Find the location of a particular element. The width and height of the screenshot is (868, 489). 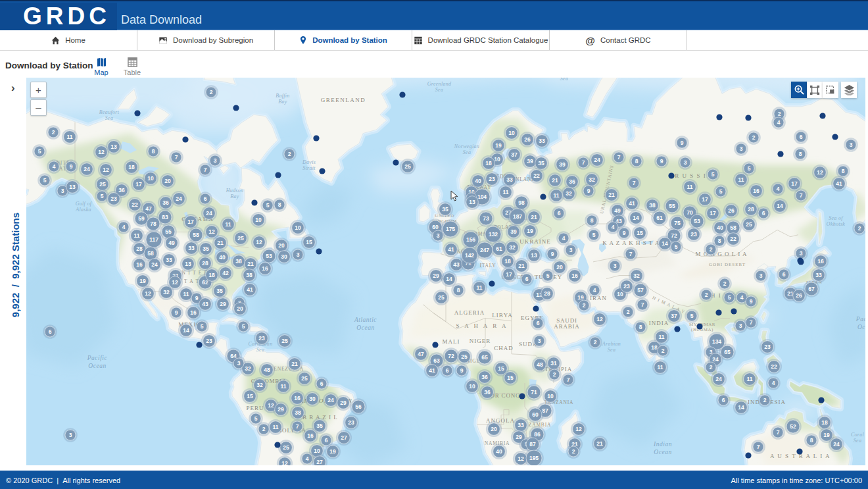

svg-text: LIBYA is located at coordinates (502, 315).